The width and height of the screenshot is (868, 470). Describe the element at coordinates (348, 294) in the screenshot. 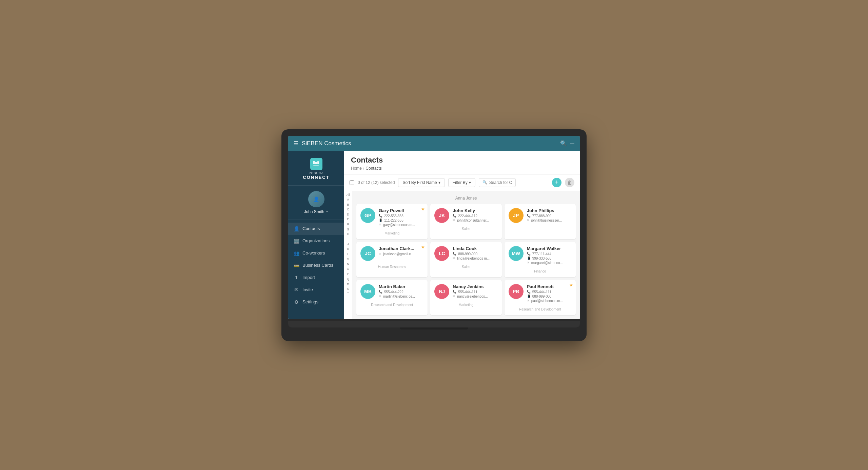

I see `alpha-t: T` at that location.